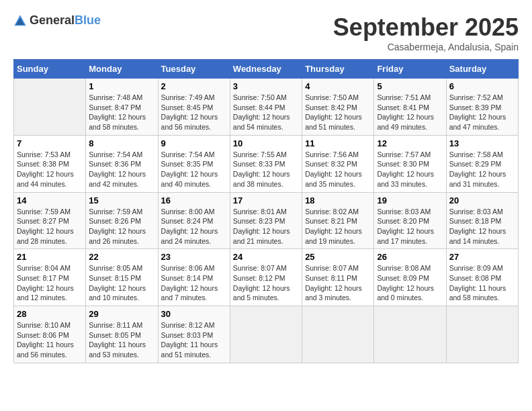 The height and width of the screenshot is (411, 532). I want to click on day-number: 19, so click(410, 200).